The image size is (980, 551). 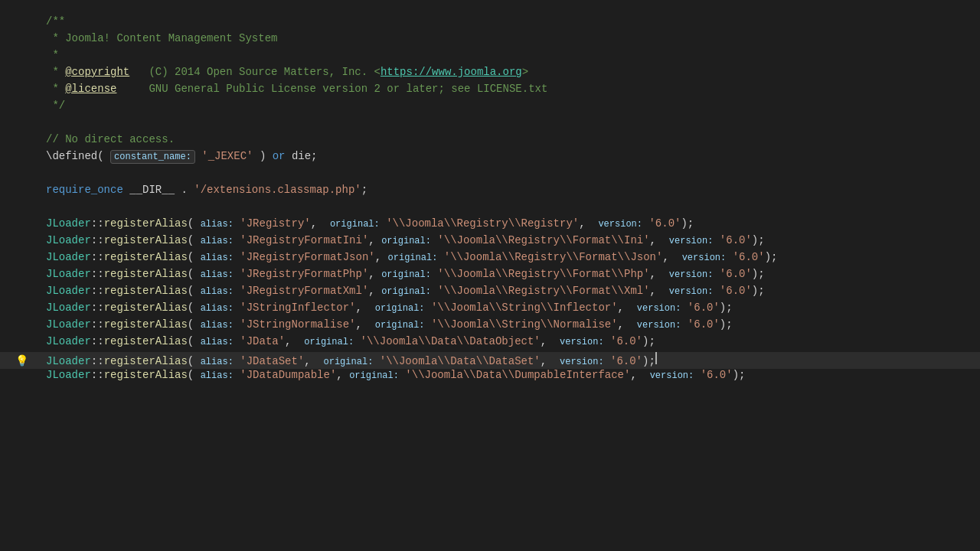 What do you see at coordinates (162, 38) in the screenshot?
I see `comment-joomla: * Joomla! Content Management System` at bounding box center [162, 38].